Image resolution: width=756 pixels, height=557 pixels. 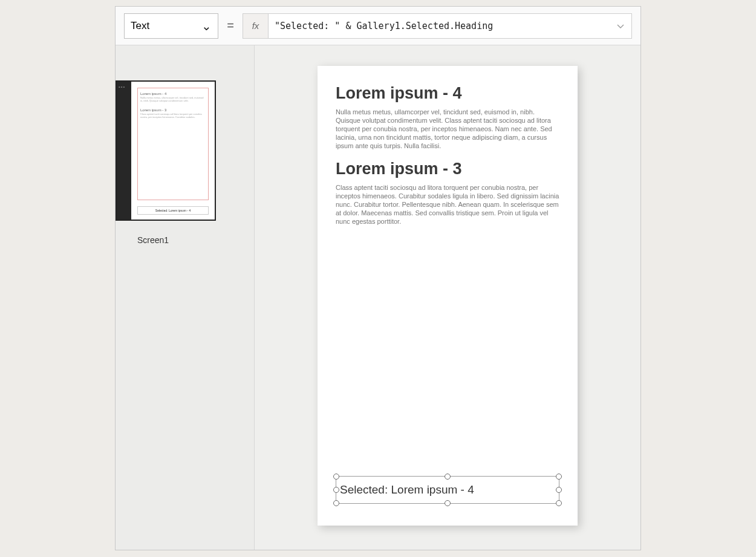 I want to click on formula-input-wrap: fx "Selected: " & Gallery1.Selected.Head…, so click(x=437, y=26).